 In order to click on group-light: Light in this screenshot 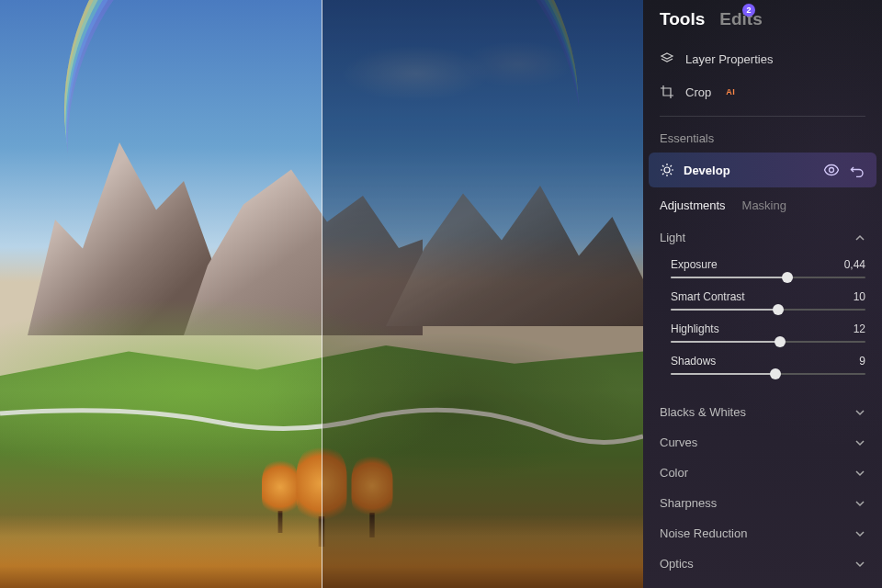, I will do `click(763, 237)`.